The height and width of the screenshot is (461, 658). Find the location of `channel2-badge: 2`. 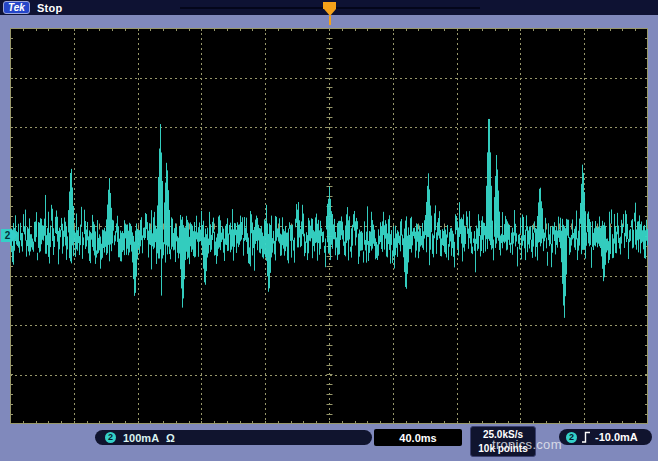

channel2-badge: 2 is located at coordinates (110, 438).